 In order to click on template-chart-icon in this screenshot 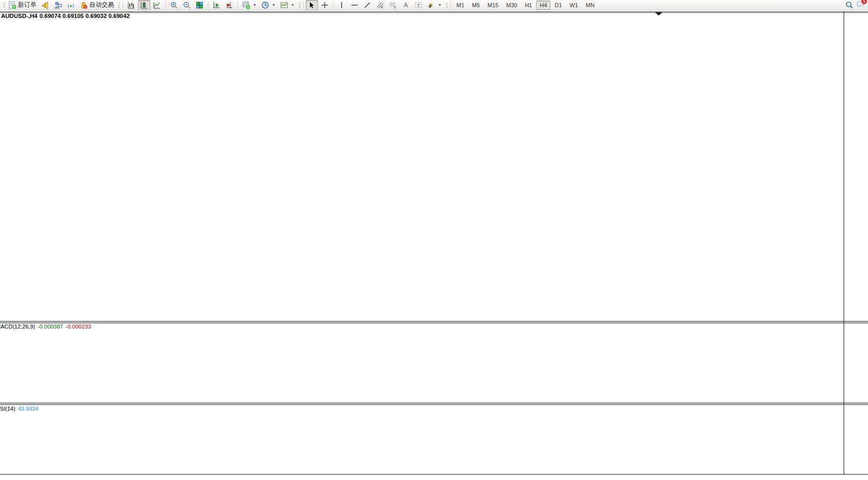, I will do `click(284, 5)`.